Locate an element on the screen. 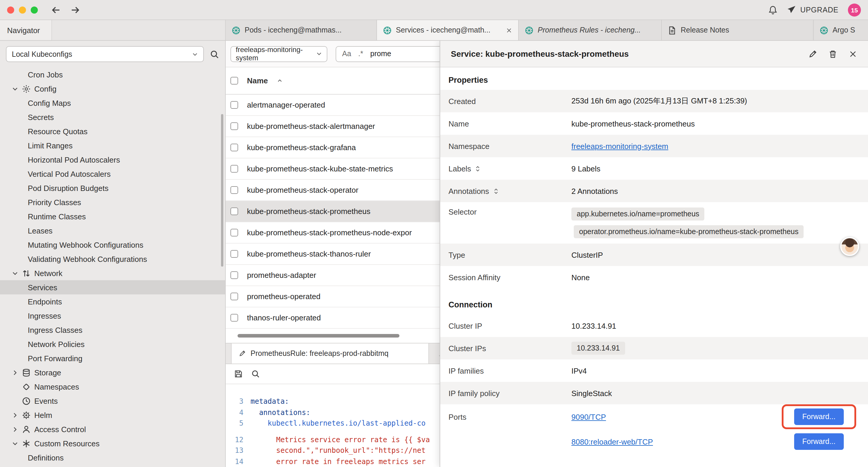  close-drawer-icon is located at coordinates (853, 54).